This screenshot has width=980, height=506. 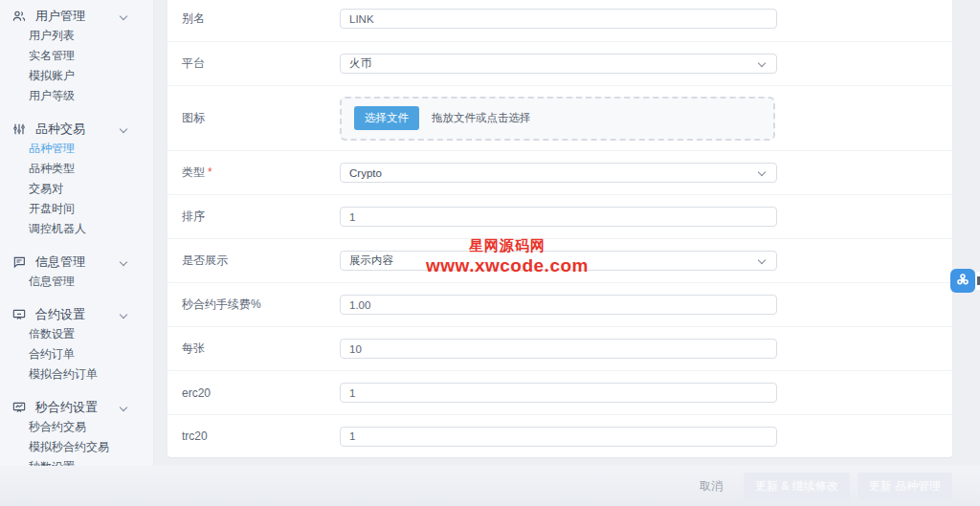 What do you see at coordinates (560, 118) in the screenshot?
I see `form-row-icon-upload: 图标选择文件拖放文件或点击选择` at bounding box center [560, 118].